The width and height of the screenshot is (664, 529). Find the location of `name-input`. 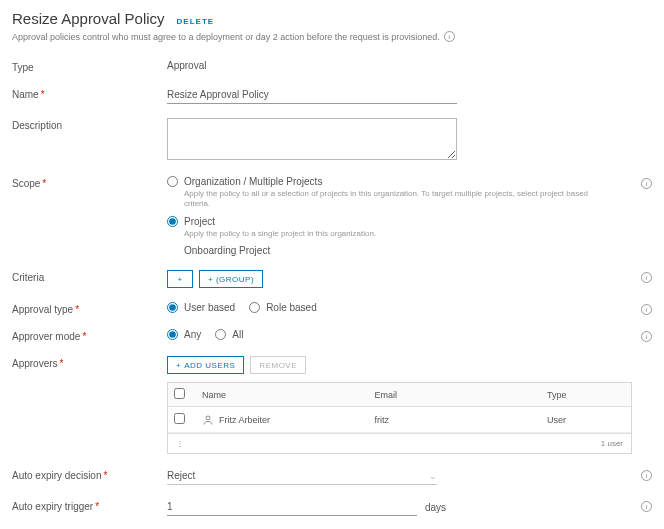

name-input is located at coordinates (312, 96).